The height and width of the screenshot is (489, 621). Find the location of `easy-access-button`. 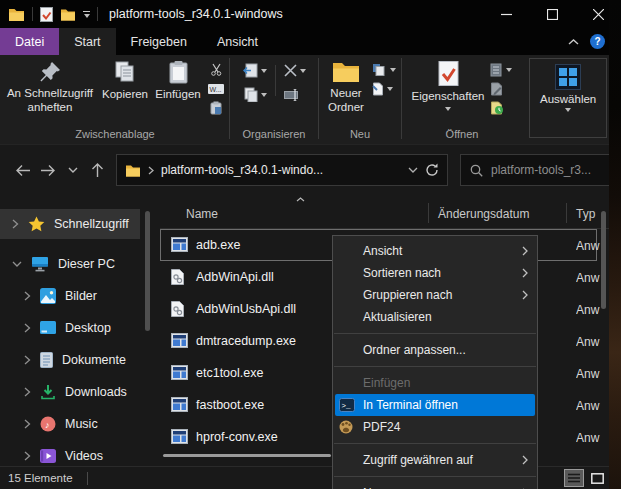

easy-access-button is located at coordinates (385, 70).